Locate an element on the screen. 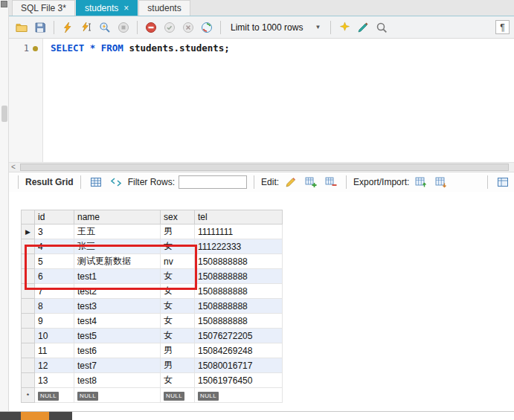 Image resolution: width=514 pixels, height=420 pixels. cell-name: 张三 is located at coordinates (118, 247).